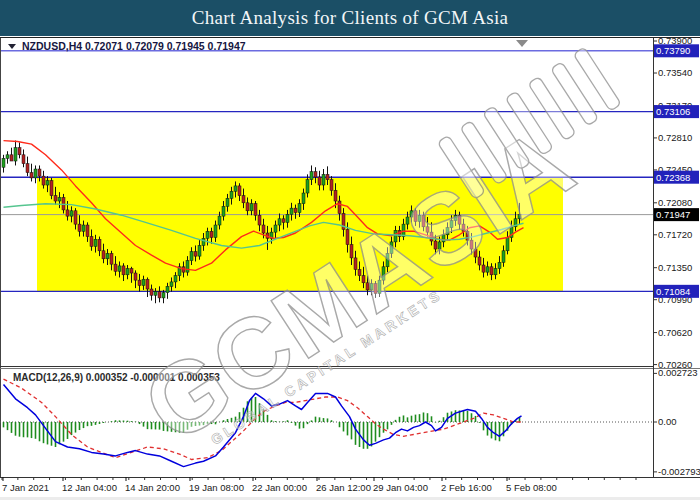  Describe the element at coordinates (532, 488) in the screenshot. I see `time-tick-label: 5 Feb 08:00` at that location.